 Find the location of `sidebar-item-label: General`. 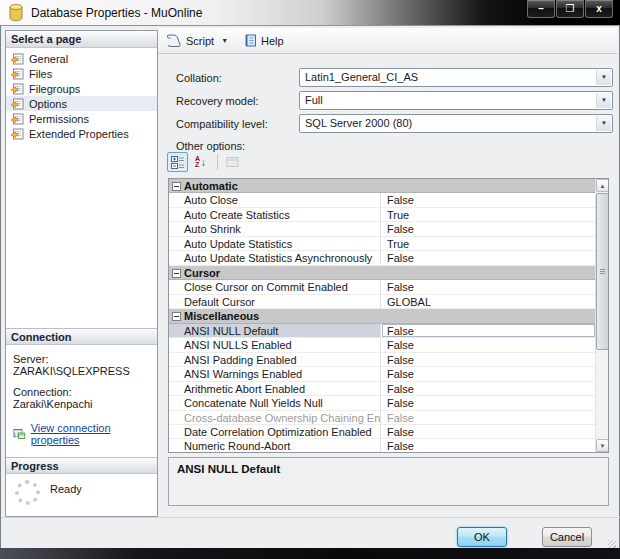

sidebar-item-label: General is located at coordinates (48, 59).